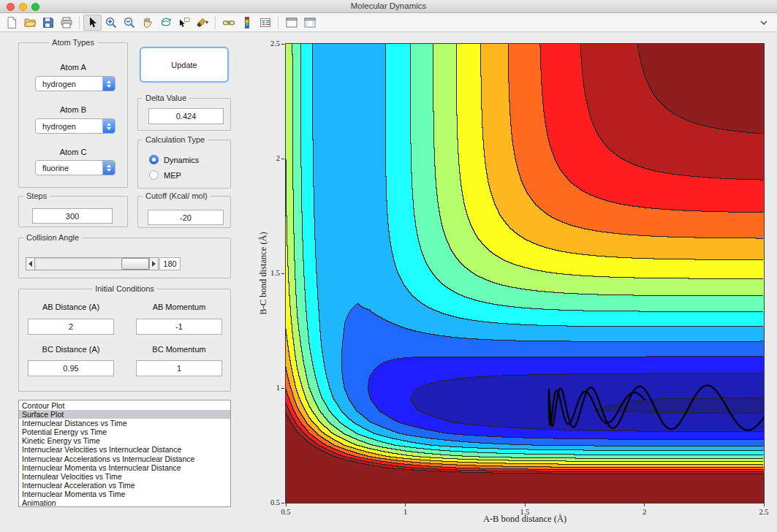 The height and width of the screenshot is (532, 777). What do you see at coordinates (59, 84) in the screenshot?
I see `atom-a-value: hydrogen` at bounding box center [59, 84].